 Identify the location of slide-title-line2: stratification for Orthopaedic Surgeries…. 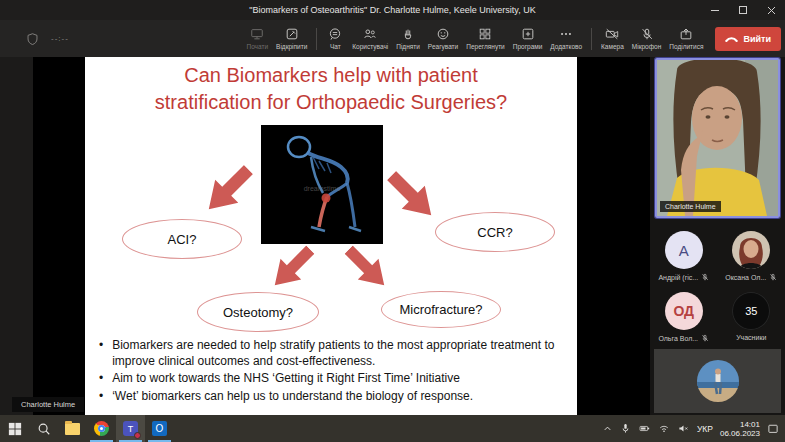
(331, 102).